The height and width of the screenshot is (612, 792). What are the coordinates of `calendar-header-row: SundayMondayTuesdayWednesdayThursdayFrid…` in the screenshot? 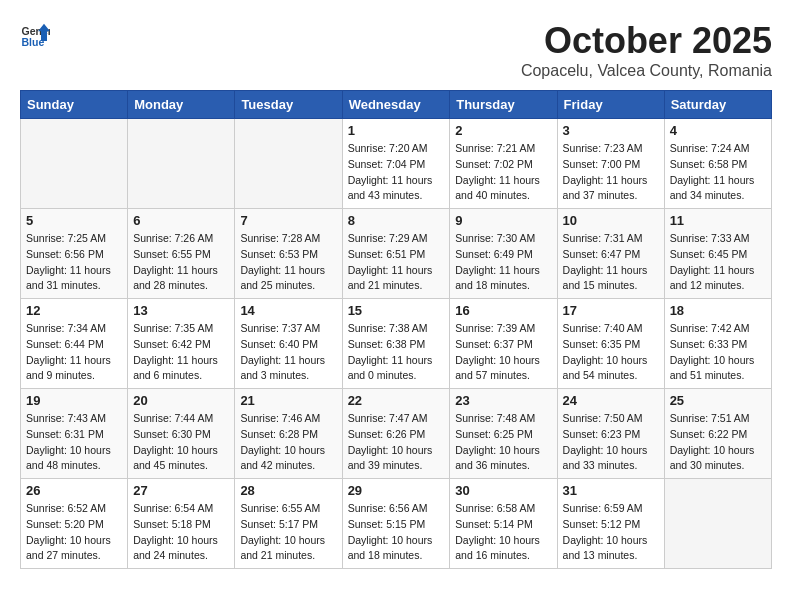 It's located at (396, 105).